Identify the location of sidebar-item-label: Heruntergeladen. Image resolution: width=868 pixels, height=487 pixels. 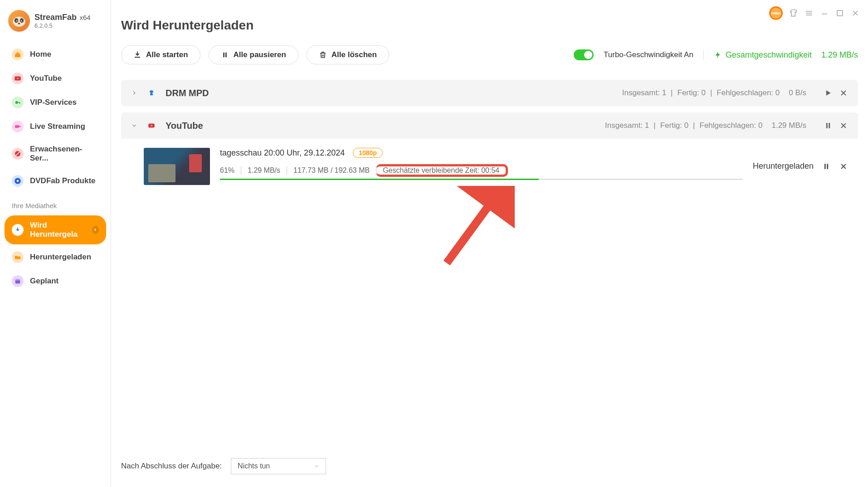
(61, 257).